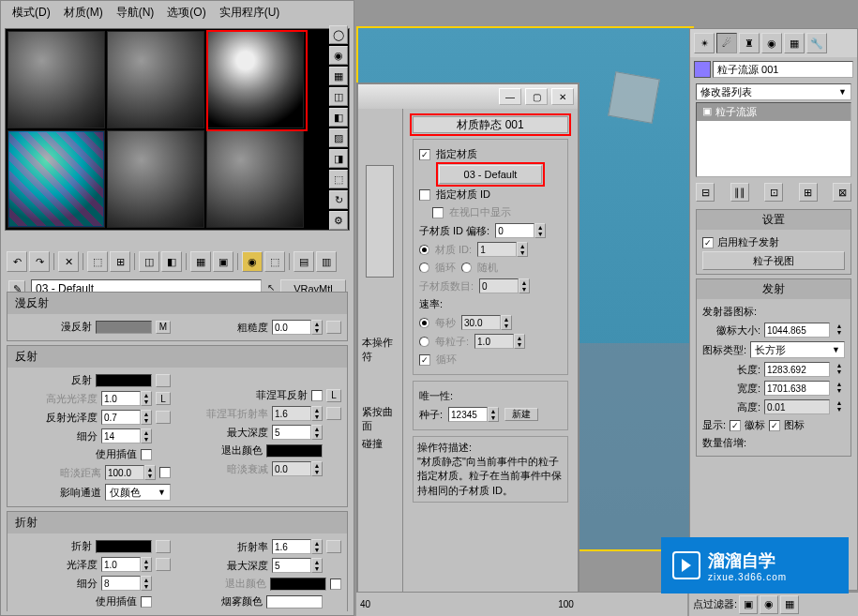 The image size is (858, 616). I want to click on material-map-nav-icon: ↻, so click(339, 200).